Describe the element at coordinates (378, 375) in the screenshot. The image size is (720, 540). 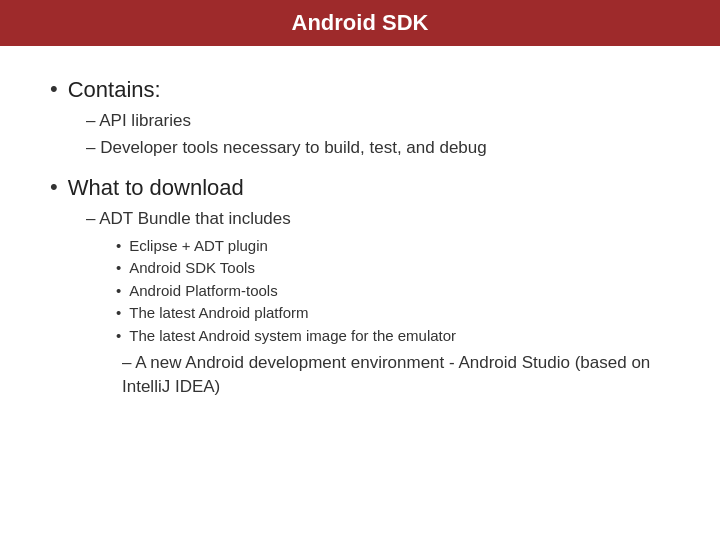
I see `android-studio-dash: – A new Android development environment …` at that location.